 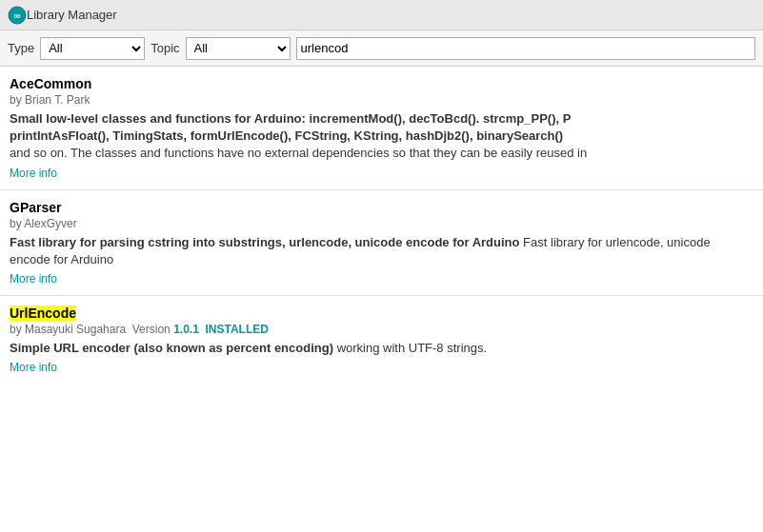 What do you see at coordinates (165, 48) in the screenshot?
I see `topic-label: Topic` at bounding box center [165, 48].